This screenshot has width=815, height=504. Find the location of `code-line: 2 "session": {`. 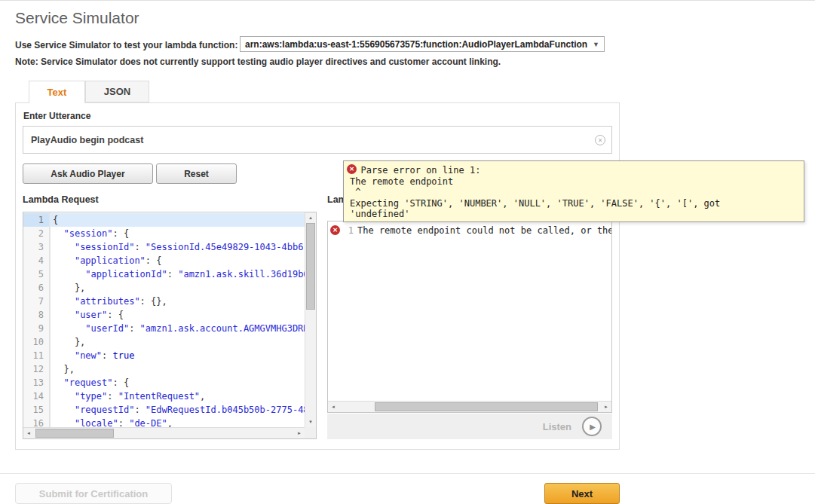

code-line: 2 "session": { is located at coordinates (164, 234).